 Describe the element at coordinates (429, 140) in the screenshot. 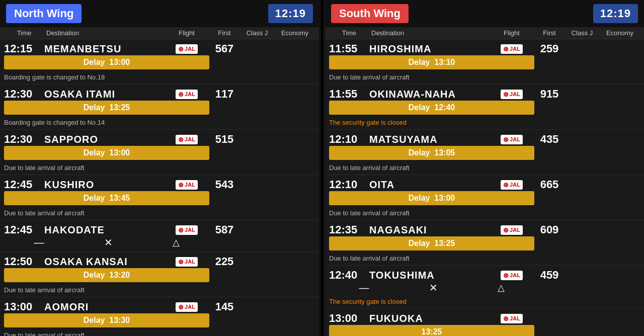

I see `flight-dest: MATSUYAMA` at that location.